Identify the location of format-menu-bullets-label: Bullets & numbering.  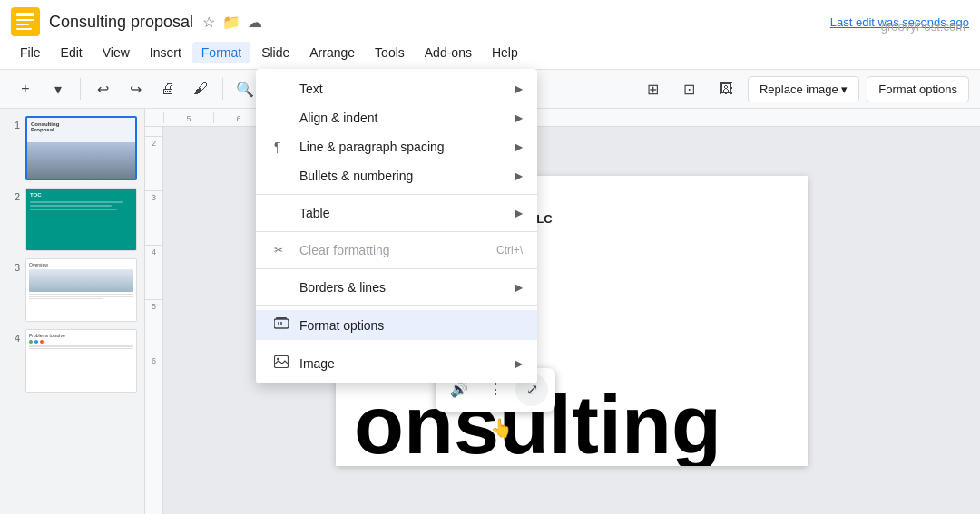
(403, 176).